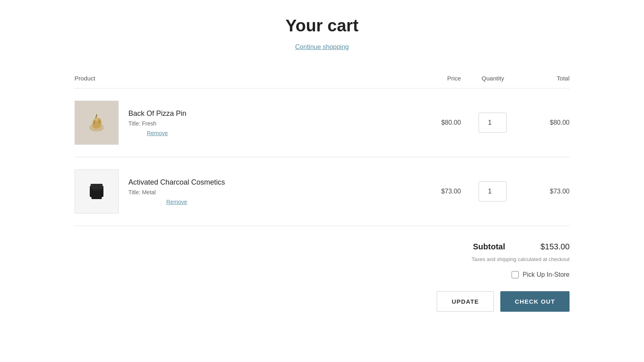 This screenshot has width=644, height=362. Describe the element at coordinates (489, 247) in the screenshot. I see `subtotal-label: Subtotal` at that location.